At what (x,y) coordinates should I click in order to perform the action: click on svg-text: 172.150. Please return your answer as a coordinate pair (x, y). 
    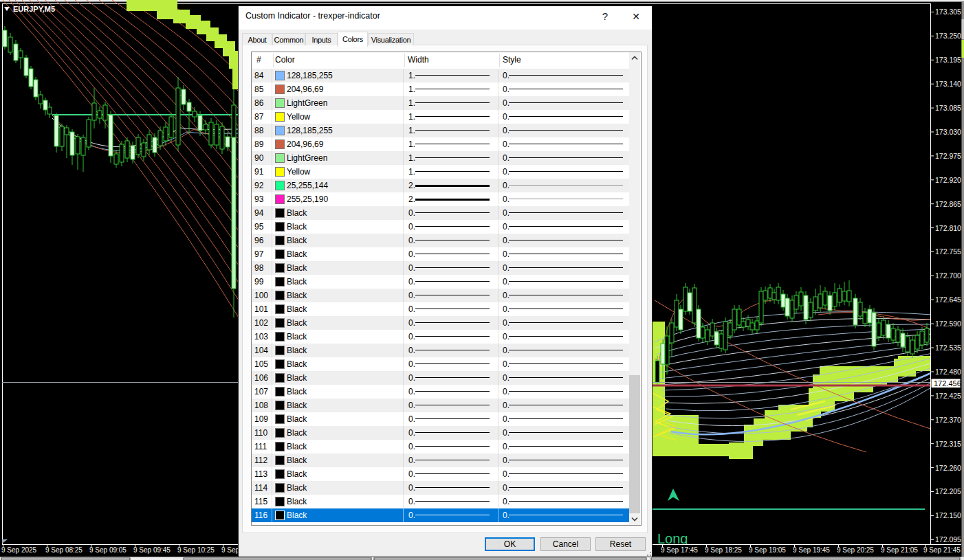
    Looking at the image, I should click on (948, 515).